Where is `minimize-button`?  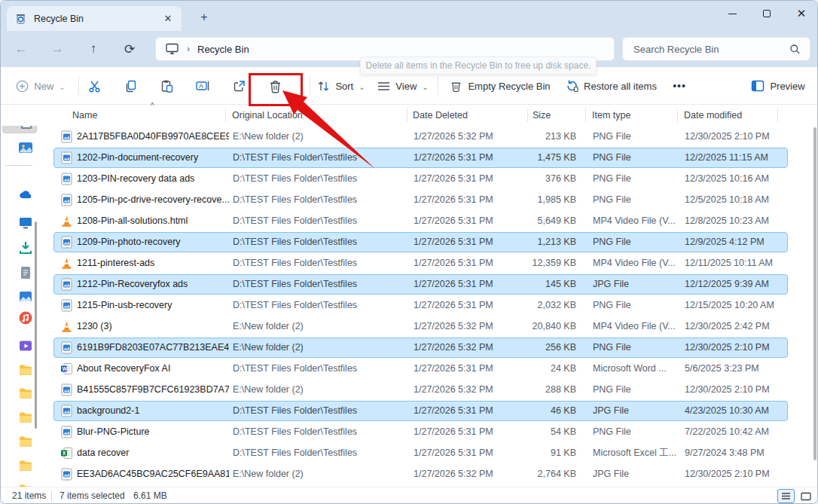 minimize-button is located at coordinates (732, 14).